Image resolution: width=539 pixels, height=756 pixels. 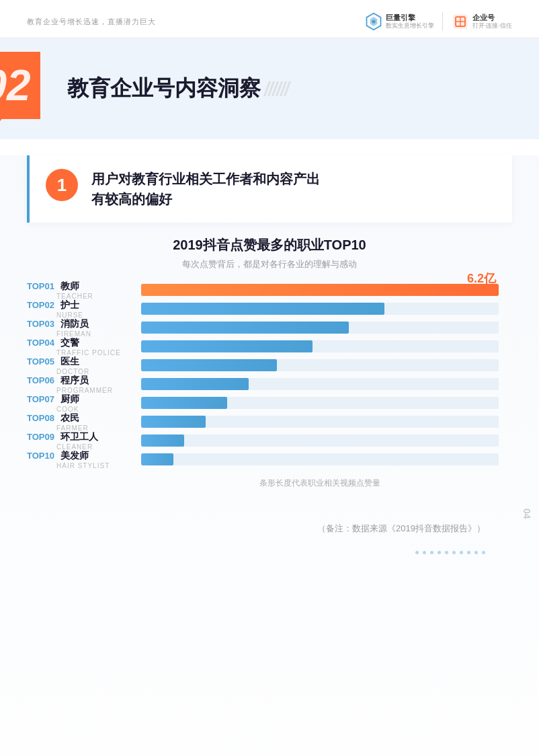 What do you see at coordinates (320, 311) in the screenshot?
I see `table-row: TOP02 护士 NURSE` at bounding box center [320, 311].